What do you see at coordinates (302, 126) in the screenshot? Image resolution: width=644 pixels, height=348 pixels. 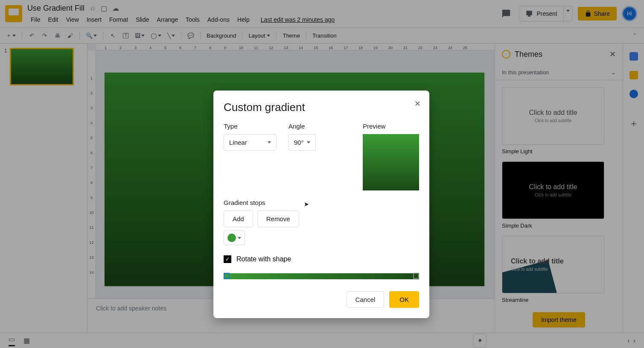 I see `angle-label: Angle` at bounding box center [302, 126].